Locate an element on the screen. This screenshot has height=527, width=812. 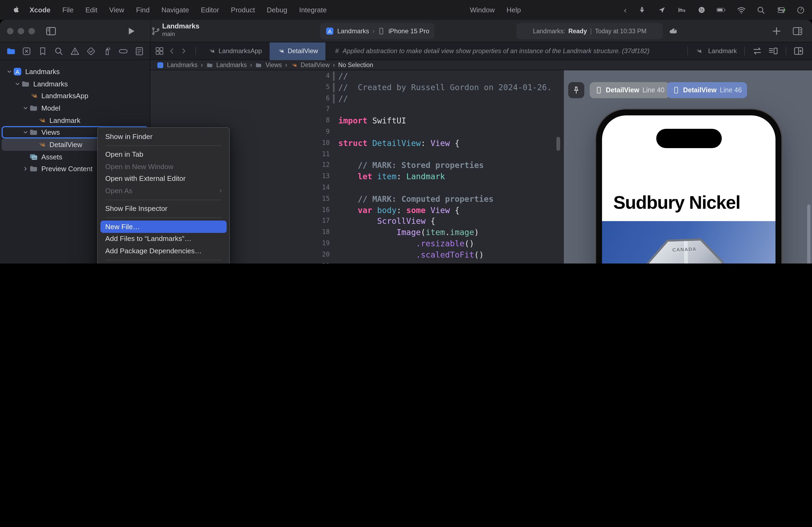
run-button is located at coordinates (131, 31).